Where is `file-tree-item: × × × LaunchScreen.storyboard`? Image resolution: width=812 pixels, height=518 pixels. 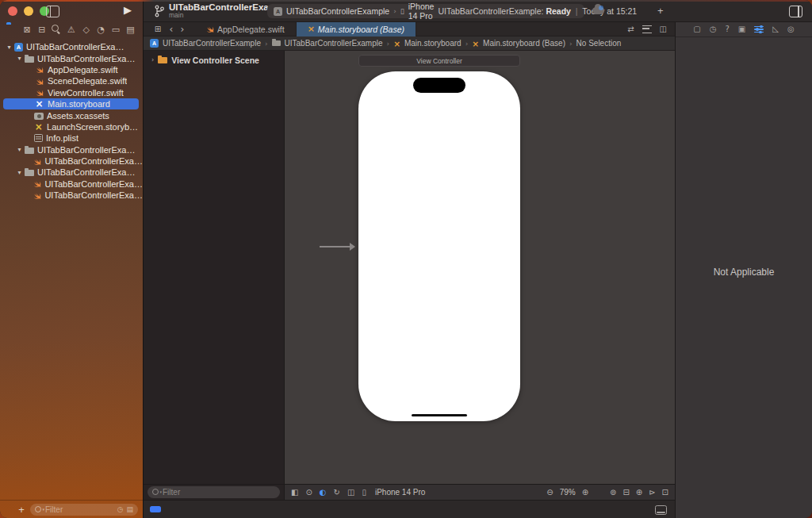
file-tree-item: × × × LaunchScreen.storyboard is located at coordinates (71, 127).